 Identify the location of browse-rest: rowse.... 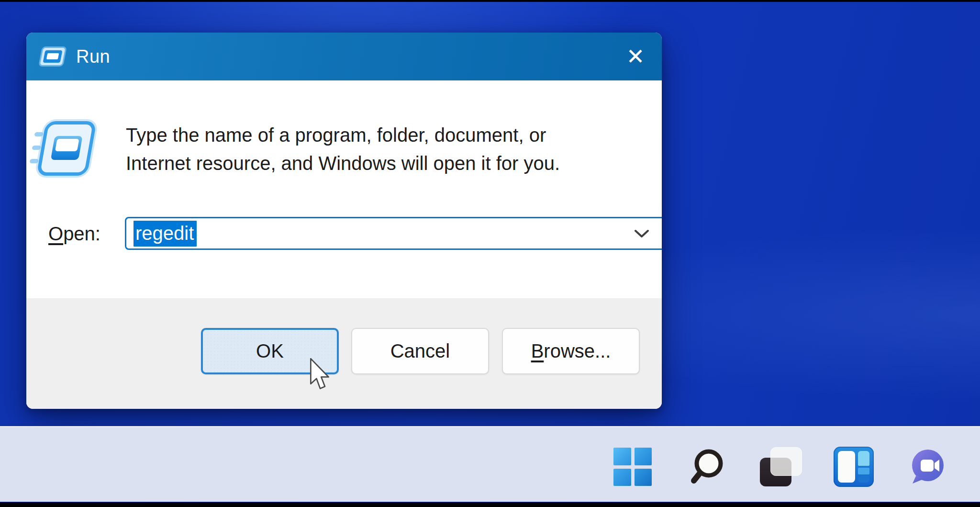
(577, 351).